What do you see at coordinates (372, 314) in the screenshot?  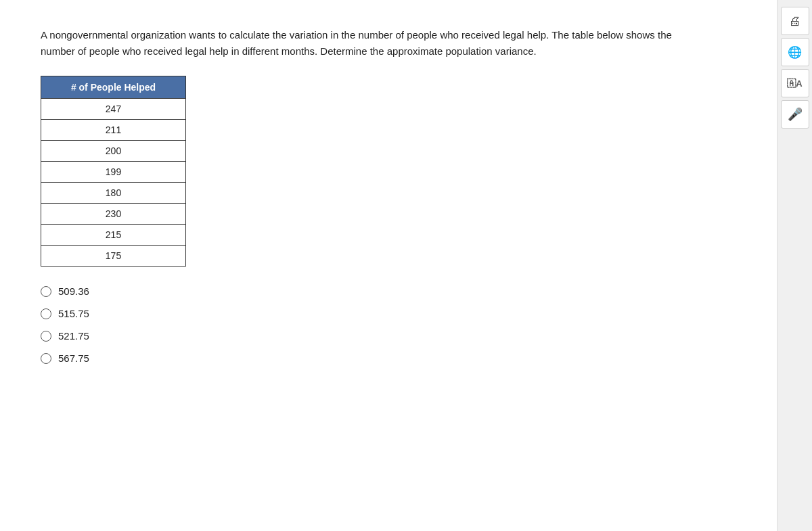 I see `option-item-2: 515.75` at bounding box center [372, 314].